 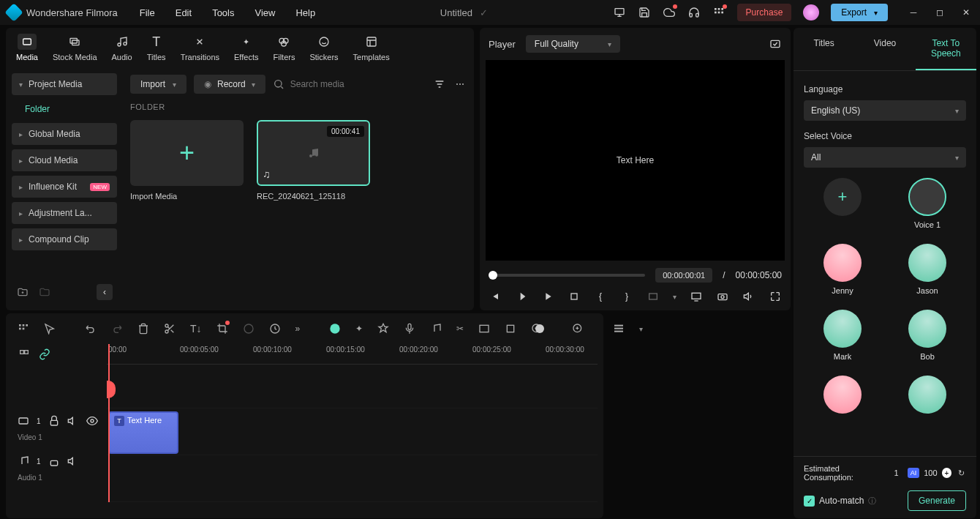 I want to click on save-icon, so click(x=644, y=12).